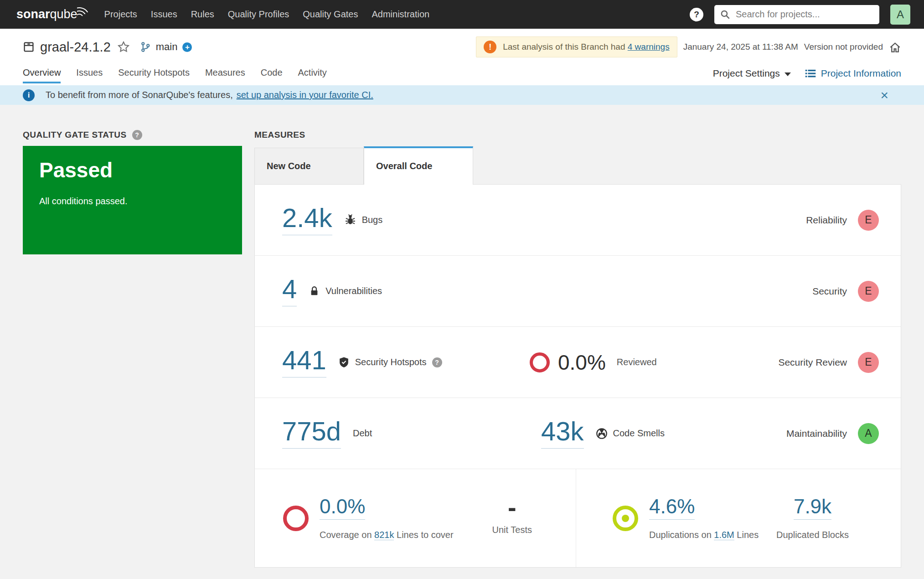 This screenshot has height=579, width=924. Describe the element at coordinates (313, 77) in the screenshot. I see `tab-activity: Activity` at that location.